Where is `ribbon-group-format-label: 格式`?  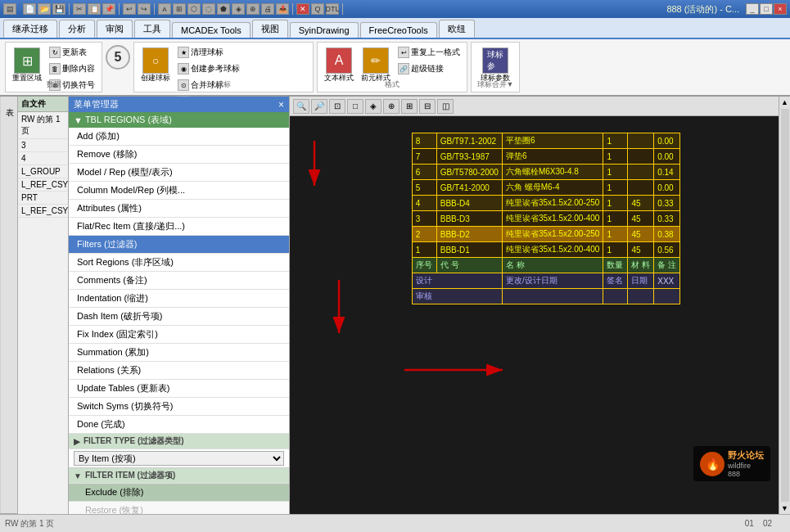
ribbon-group-format-label: 格式 is located at coordinates (392, 85).